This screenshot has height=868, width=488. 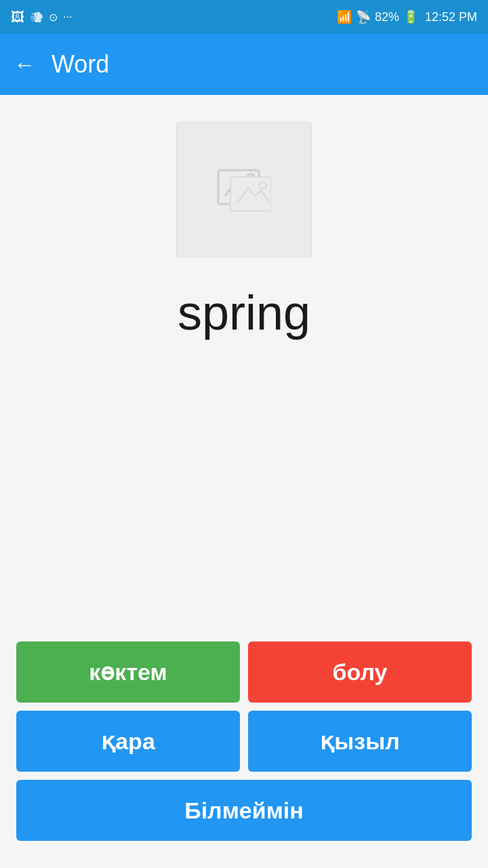 What do you see at coordinates (244, 190) in the screenshot?
I see `placeholder-image-icon` at bounding box center [244, 190].